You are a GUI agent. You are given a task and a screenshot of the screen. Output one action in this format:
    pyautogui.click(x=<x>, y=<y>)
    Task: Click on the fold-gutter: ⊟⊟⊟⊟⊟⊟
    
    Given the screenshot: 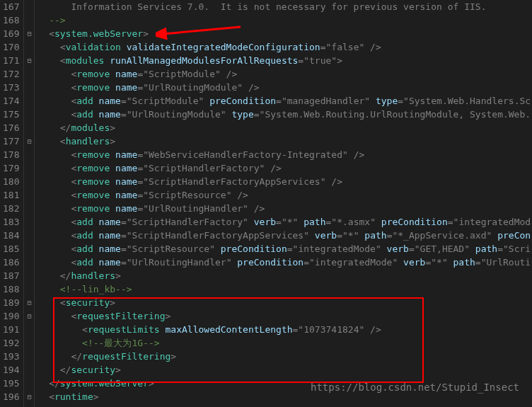 What is the action you would take?
    pyautogui.click(x=30, y=204)
    